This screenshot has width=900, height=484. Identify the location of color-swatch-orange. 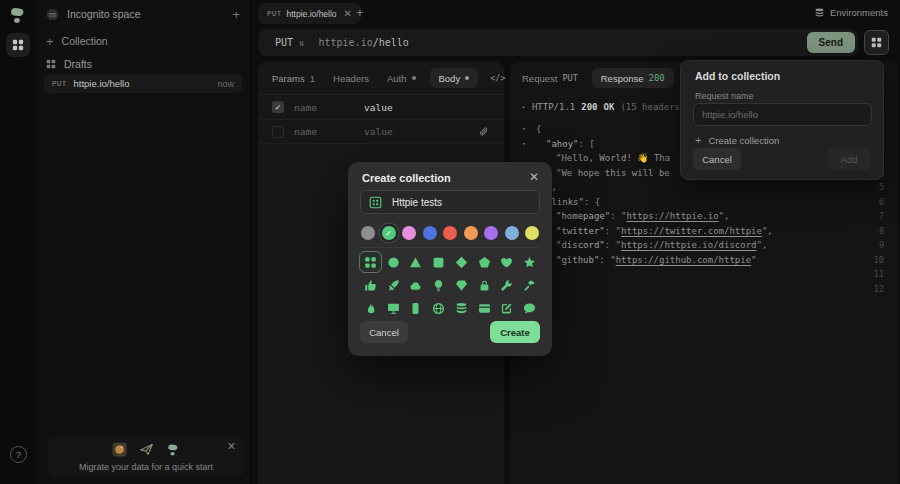
(471, 233).